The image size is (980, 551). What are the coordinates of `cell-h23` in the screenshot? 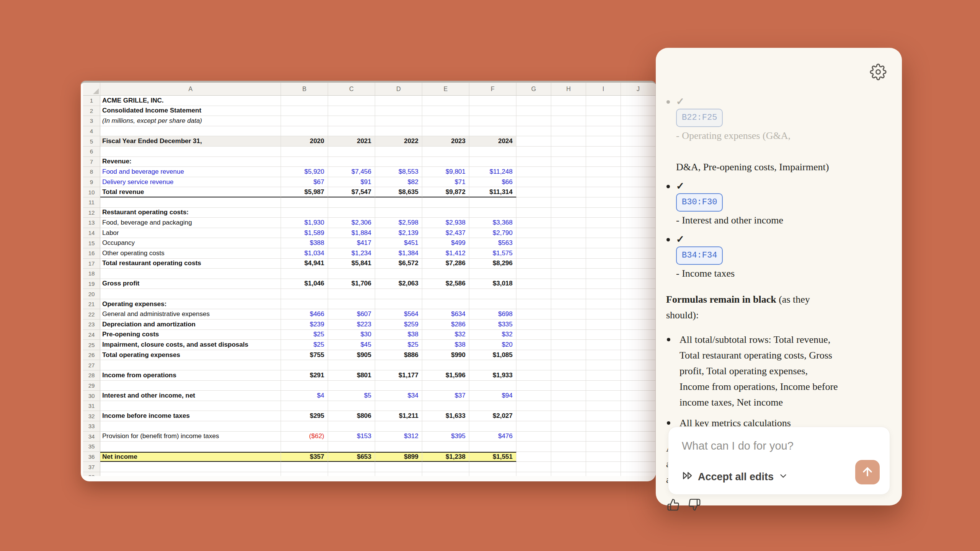 It's located at (569, 324).